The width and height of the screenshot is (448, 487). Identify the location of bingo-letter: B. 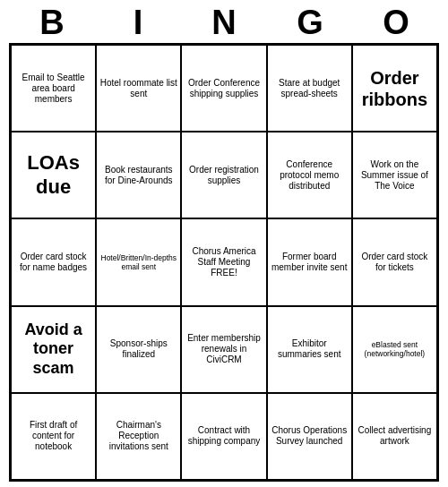
(52, 22).